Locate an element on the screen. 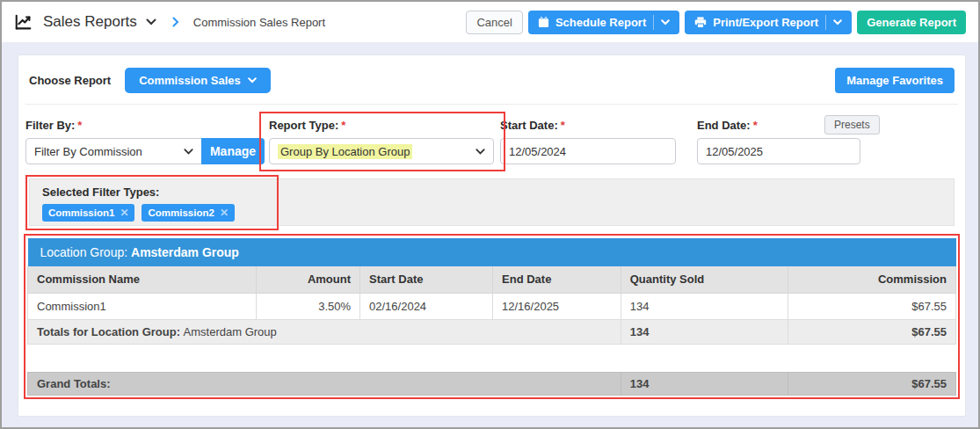 The image size is (980, 429). location-group-header: Location Group: Amsterdam Group is located at coordinates (492, 252).